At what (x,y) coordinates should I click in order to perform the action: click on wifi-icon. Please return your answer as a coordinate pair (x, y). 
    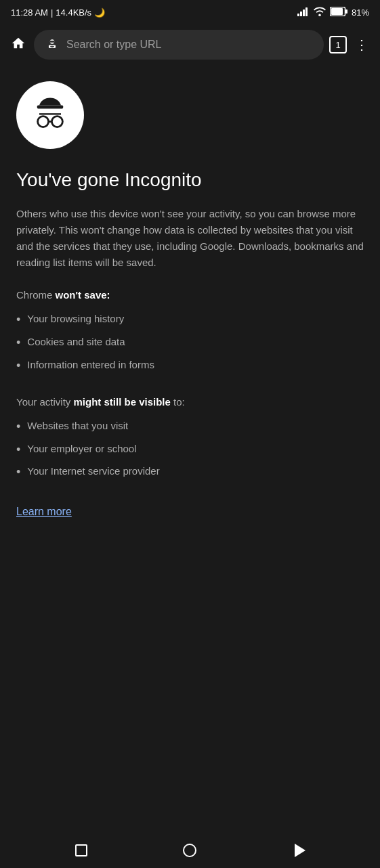
    Looking at the image, I should click on (320, 12).